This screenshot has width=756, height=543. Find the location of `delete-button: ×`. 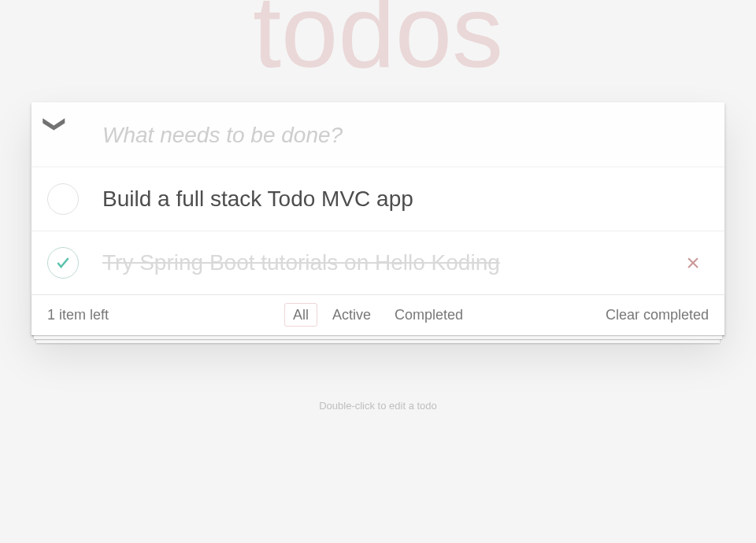

delete-button: × is located at coordinates (693, 263).